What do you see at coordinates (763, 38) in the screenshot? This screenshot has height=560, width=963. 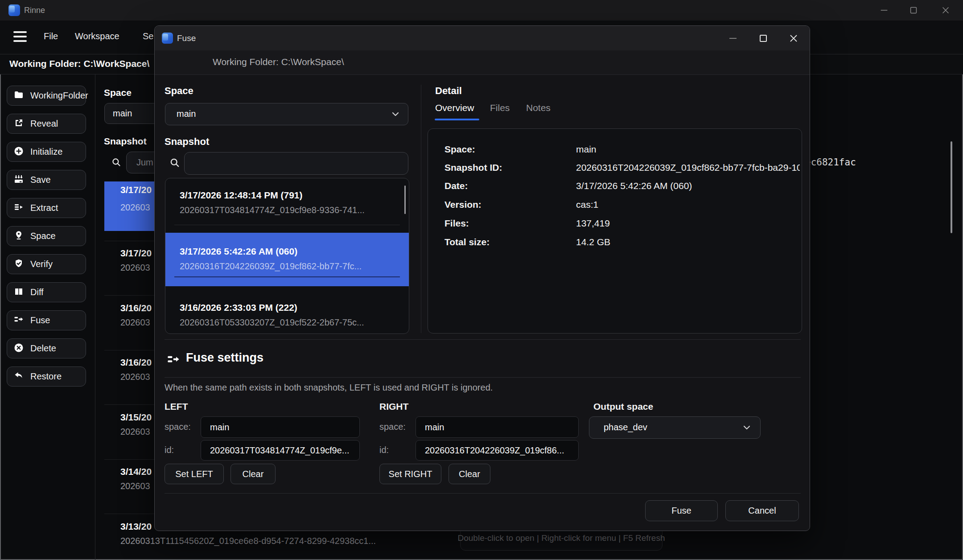 I see `dialog-maximize-button` at bounding box center [763, 38].